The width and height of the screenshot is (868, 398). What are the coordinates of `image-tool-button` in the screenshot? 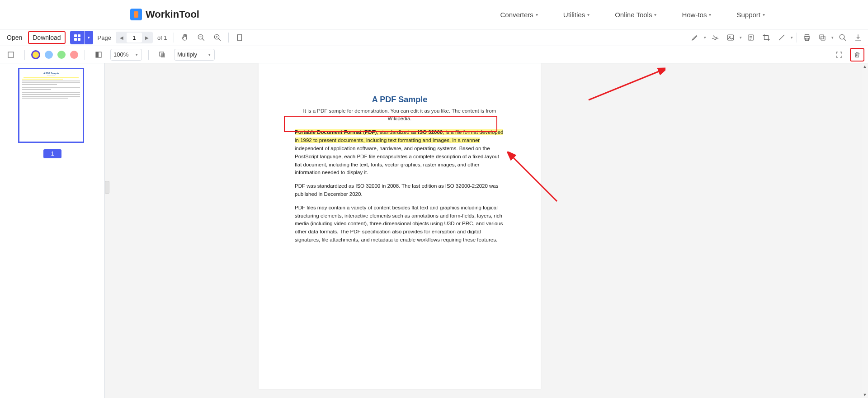 It's located at (731, 38).